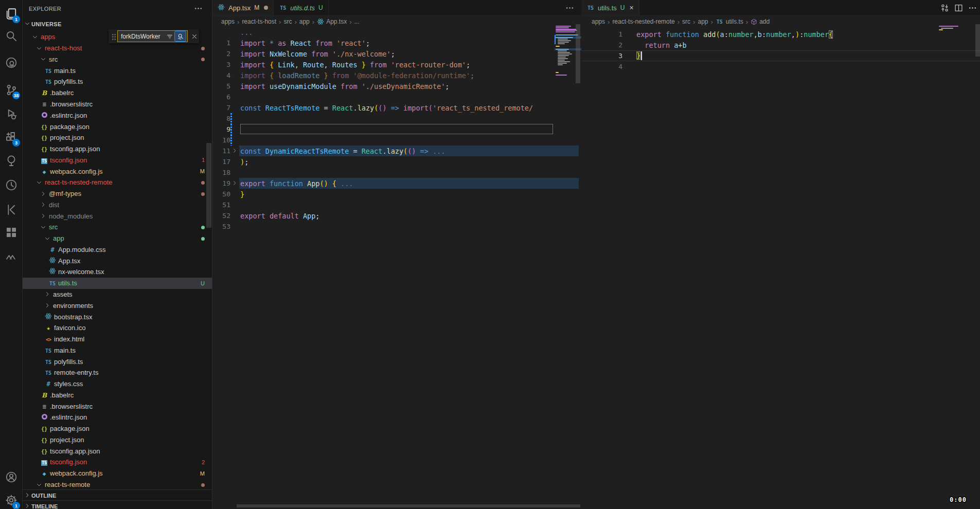  I want to click on code-line: 5import useDynamicModule from './useDyna…, so click(397, 86).